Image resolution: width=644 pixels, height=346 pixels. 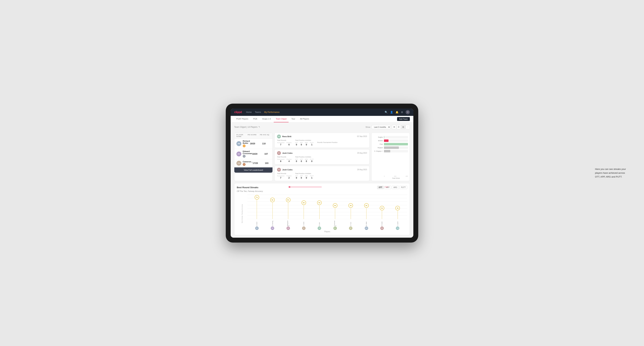 What do you see at coordinates (382, 223) in the screenshot?
I see `player-name-vertical: R. Butler` at bounding box center [382, 223].